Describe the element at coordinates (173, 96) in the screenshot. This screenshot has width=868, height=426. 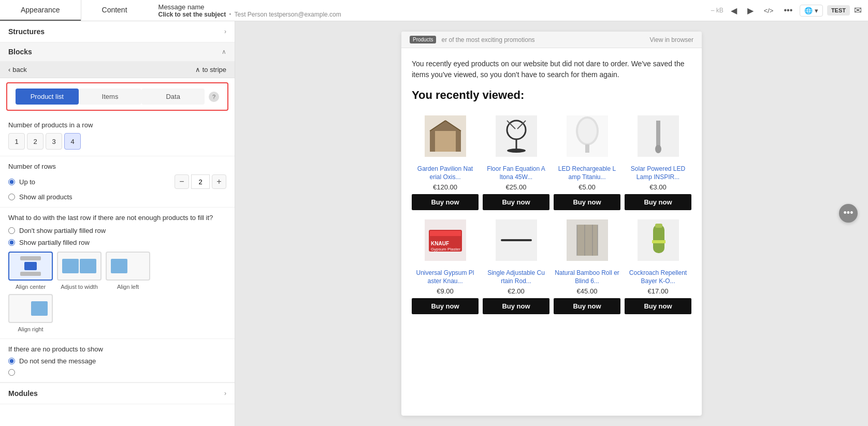
I see `tab-data: Data` at that location.